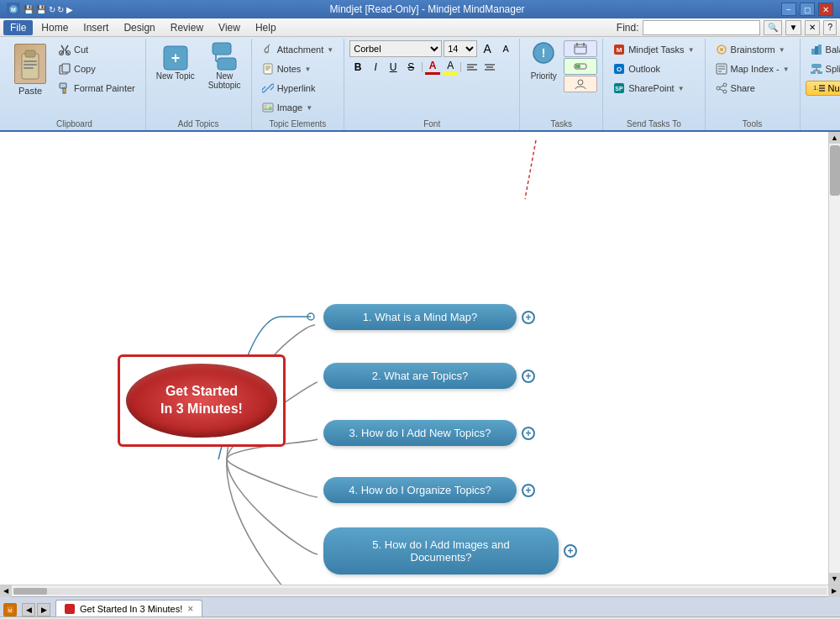 The image size is (840, 619). Describe the element at coordinates (823, 69) in the screenshot. I see `split-topic-button: Split - Topic ▼` at that location.